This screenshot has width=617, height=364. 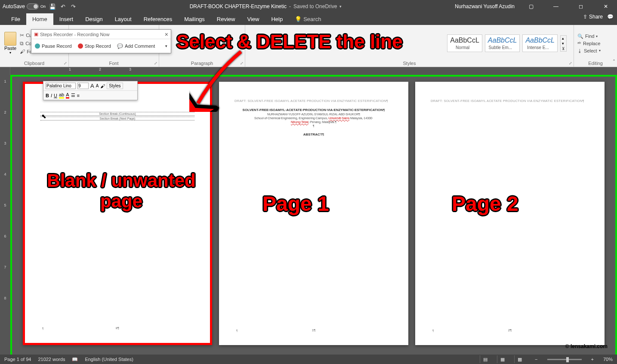 I want to click on recorder-menu-icon: ▾, so click(x=166, y=46).